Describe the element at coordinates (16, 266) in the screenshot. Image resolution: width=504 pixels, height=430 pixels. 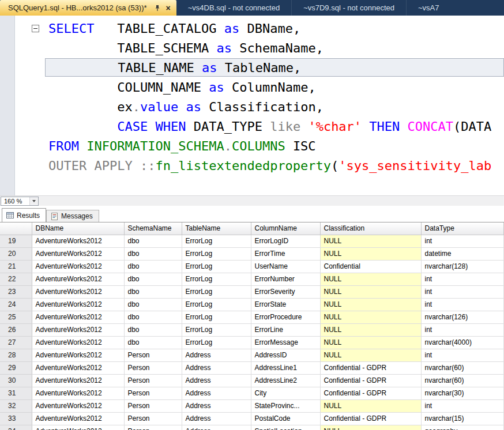
I see `row-header: 21` at that location.